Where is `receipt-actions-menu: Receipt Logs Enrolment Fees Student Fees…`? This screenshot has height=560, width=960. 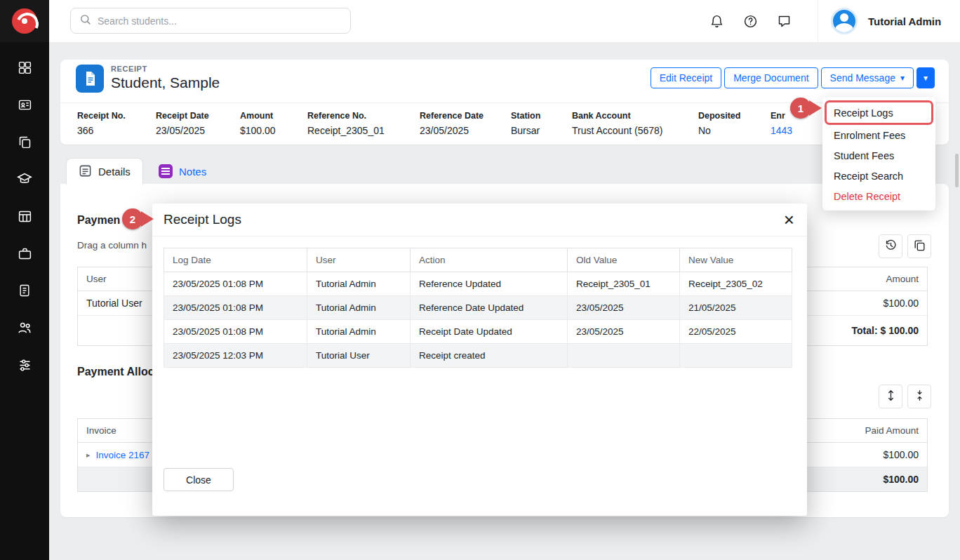
receipt-actions-menu: Receipt Logs Enrolment Fees Student Fees… is located at coordinates (879, 154).